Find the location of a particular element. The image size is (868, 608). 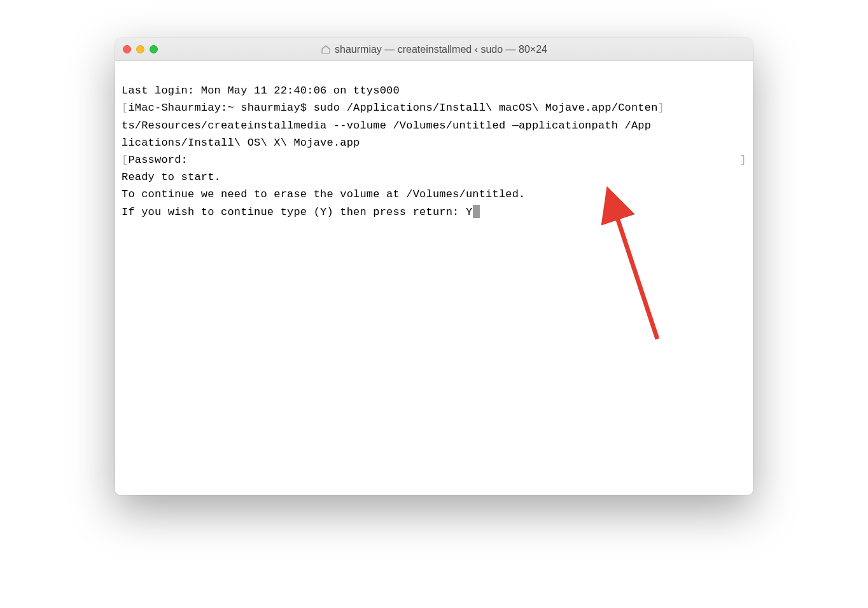

close-button is located at coordinates (127, 50).